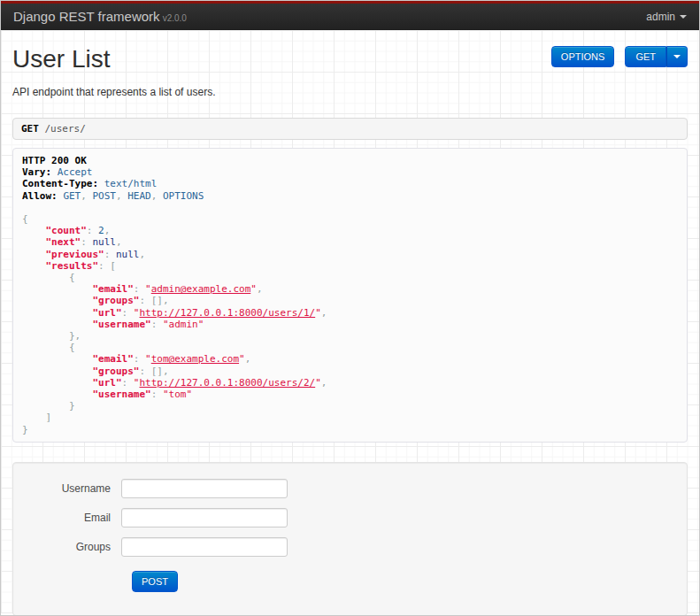 This screenshot has width=700, height=616. I want to click on user-menu: admin, so click(666, 17).